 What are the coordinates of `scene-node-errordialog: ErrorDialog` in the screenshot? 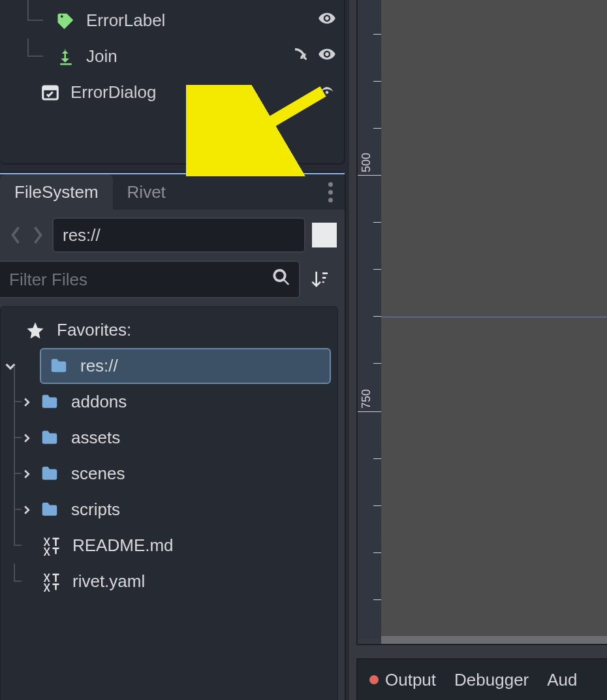 It's located at (172, 93).